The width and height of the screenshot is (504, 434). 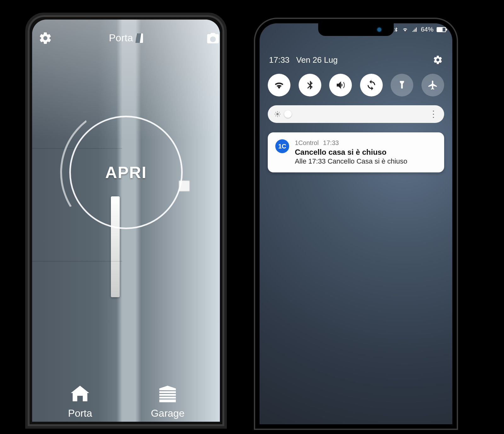 I want to click on qs-bluetooth, so click(x=310, y=85).